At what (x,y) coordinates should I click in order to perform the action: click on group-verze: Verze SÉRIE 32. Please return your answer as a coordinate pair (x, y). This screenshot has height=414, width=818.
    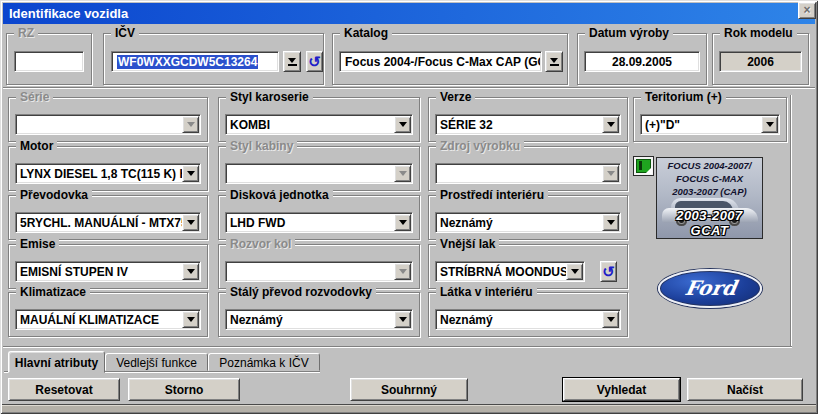
    Looking at the image, I should click on (528, 120).